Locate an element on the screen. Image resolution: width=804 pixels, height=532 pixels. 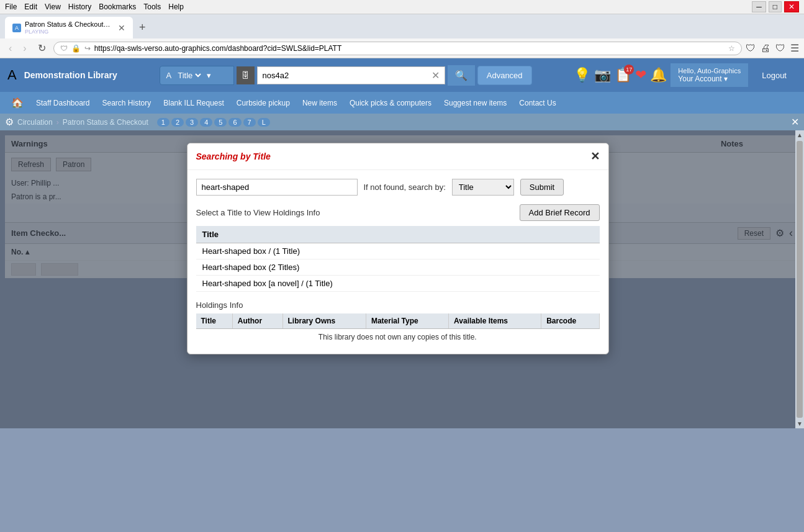
extension-icon: 🛡 is located at coordinates (780, 48).